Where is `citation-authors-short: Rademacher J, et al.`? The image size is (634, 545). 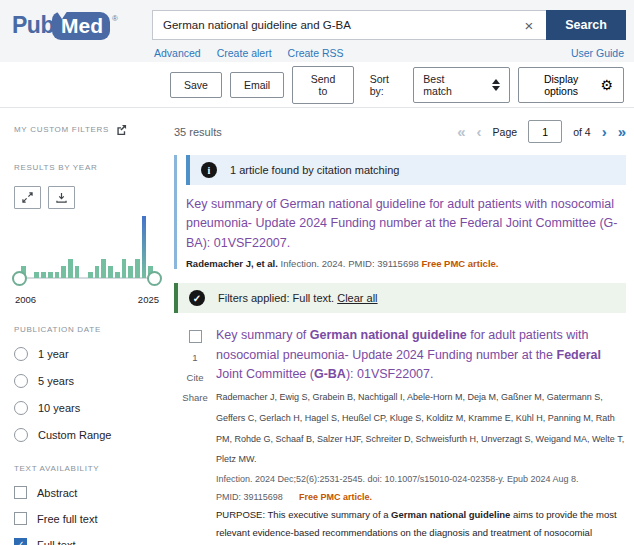
citation-authors-short: Rademacher J, et al. is located at coordinates (232, 264).